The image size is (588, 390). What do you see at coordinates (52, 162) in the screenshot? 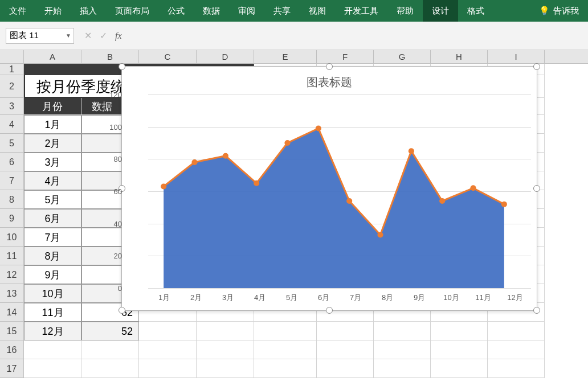
I see `cell-month: 3月` at bounding box center [52, 162].